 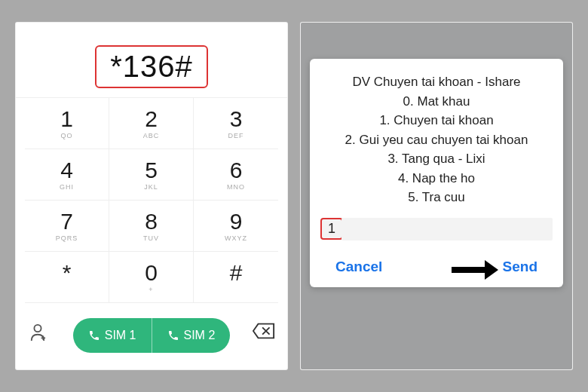 I want to click on sim1-call-button: SIM 1, so click(x=112, y=335).